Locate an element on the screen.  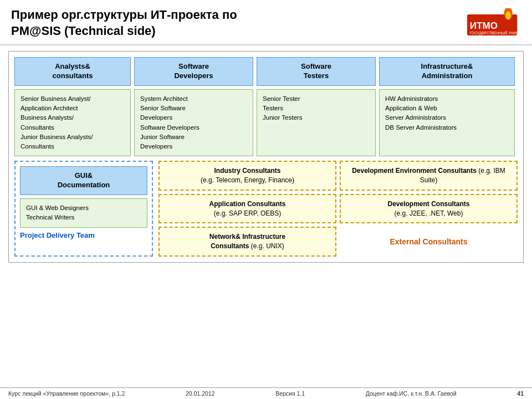
page-title: Пример орг.структуры ИТ-проекта по PM@SI… is located at coordinates (124, 23).